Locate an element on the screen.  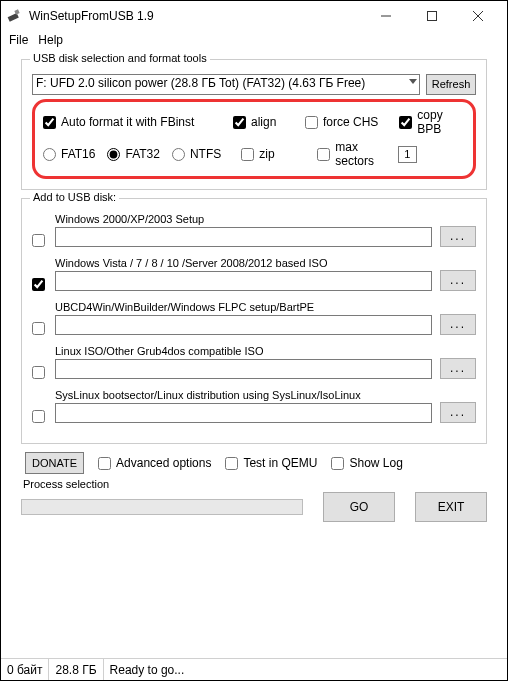
zip-checkbox: zip is located at coordinates (269, 154).